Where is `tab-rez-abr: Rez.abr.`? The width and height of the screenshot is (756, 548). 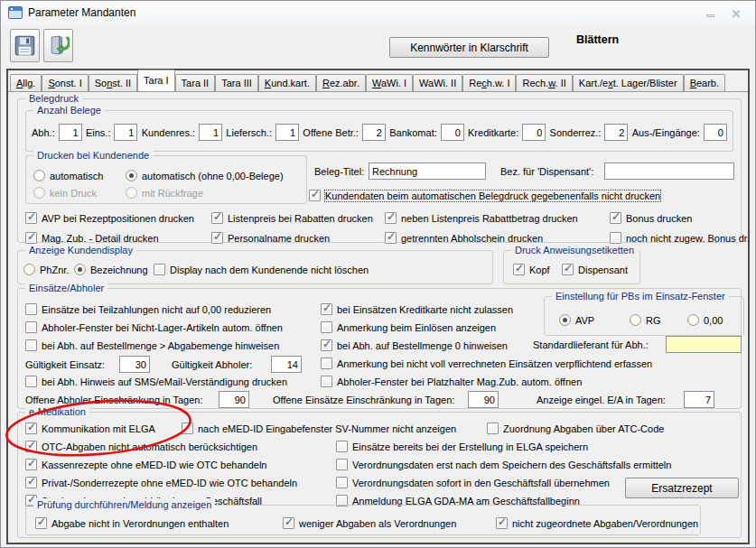
tab-rez-abr: Rez.abr. is located at coordinates (341, 83).